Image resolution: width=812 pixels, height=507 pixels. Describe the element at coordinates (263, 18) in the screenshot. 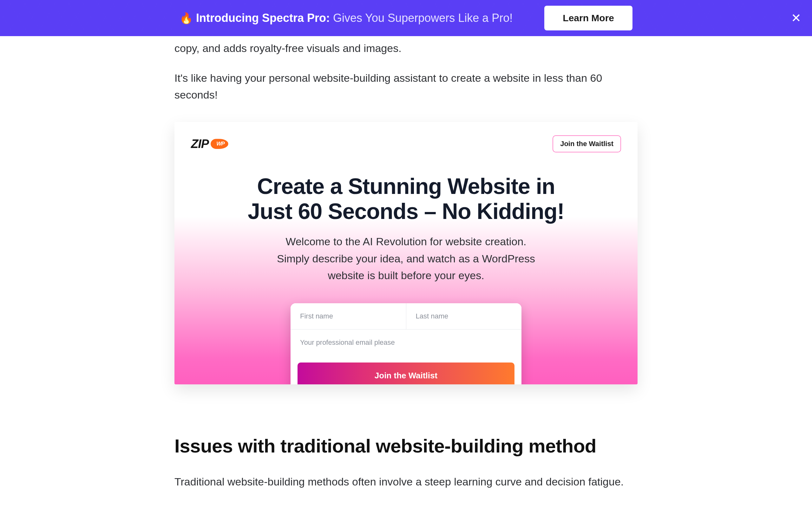

I see `announcement-title: Introducing Spectra Pro:` at that location.